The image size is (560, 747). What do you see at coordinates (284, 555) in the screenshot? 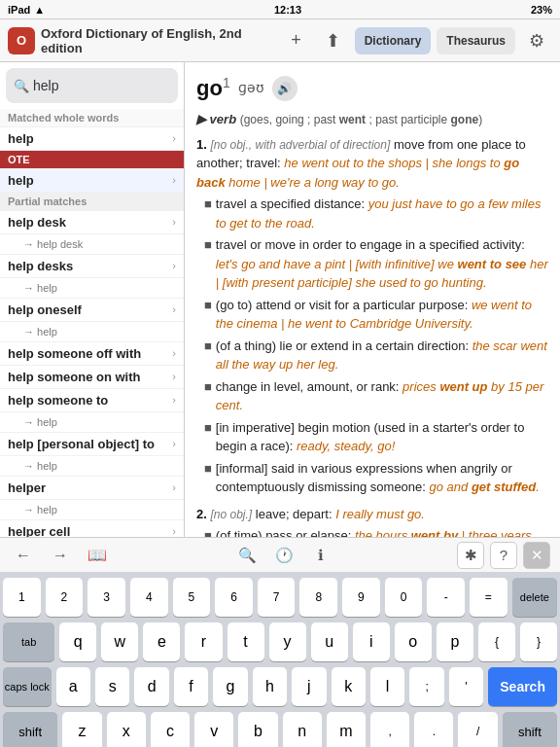
I see `history-button: 🕐` at bounding box center [284, 555].